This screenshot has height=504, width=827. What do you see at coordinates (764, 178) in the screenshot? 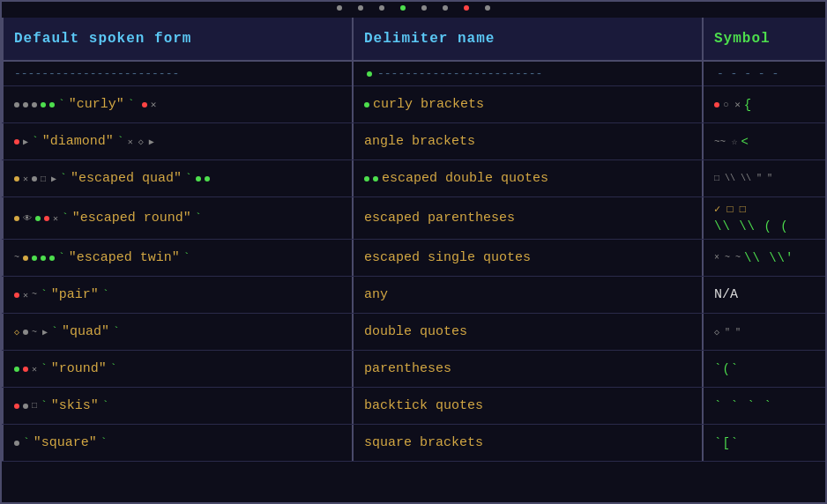
I see `cell-symbol-escaped-quad: □ \\ \\ " "` at bounding box center [764, 178].